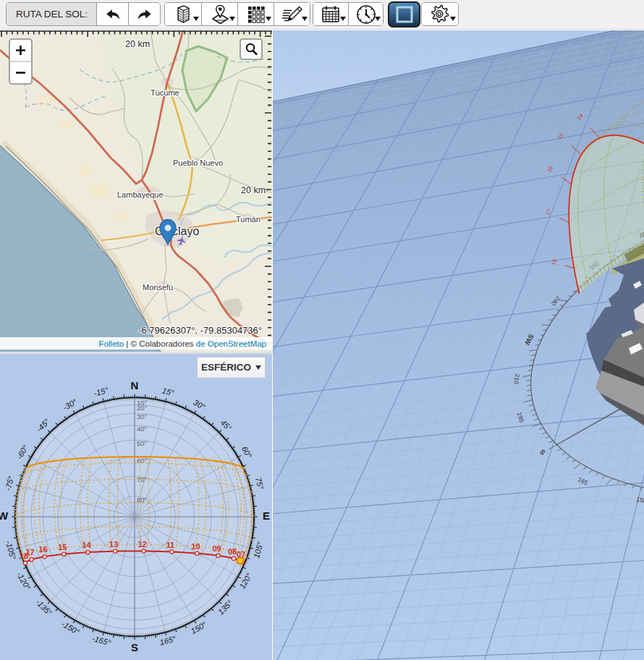 The width and height of the screenshot is (644, 660). What do you see at coordinates (4, 515) in the screenshot?
I see `svg-text: W` at bounding box center [4, 515].